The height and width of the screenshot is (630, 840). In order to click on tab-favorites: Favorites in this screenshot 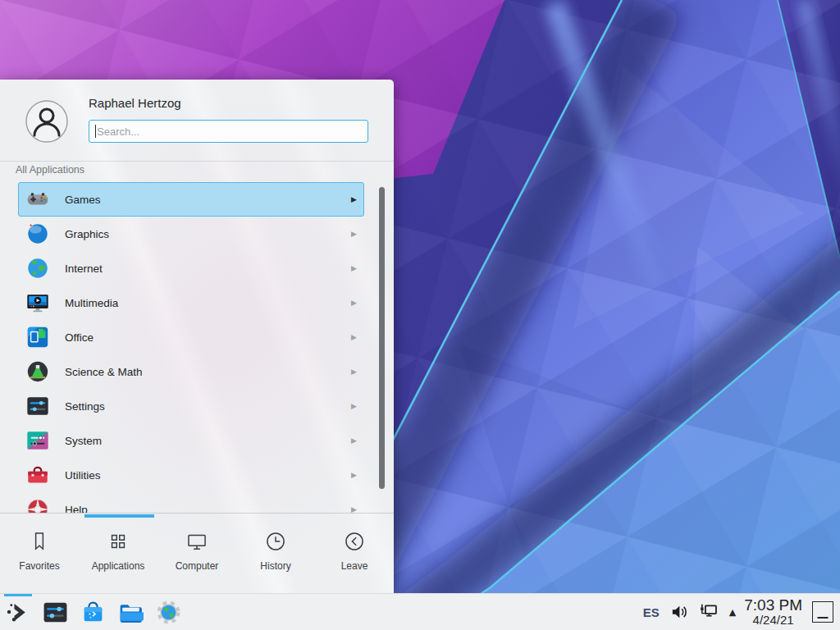, I will do `click(39, 553)`.